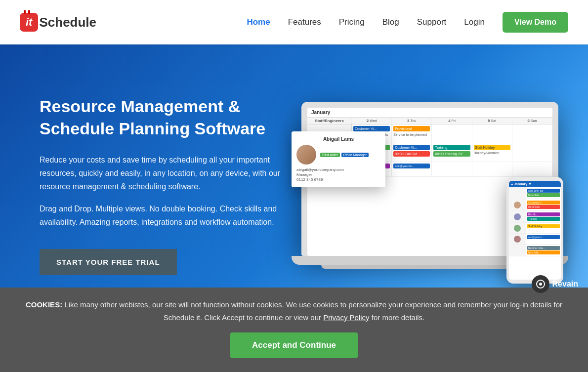 This screenshot has height=372, width=588. Describe the element at coordinates (352, 22) in the screenshot. I see `nav-pricing: Pricing` at that location.